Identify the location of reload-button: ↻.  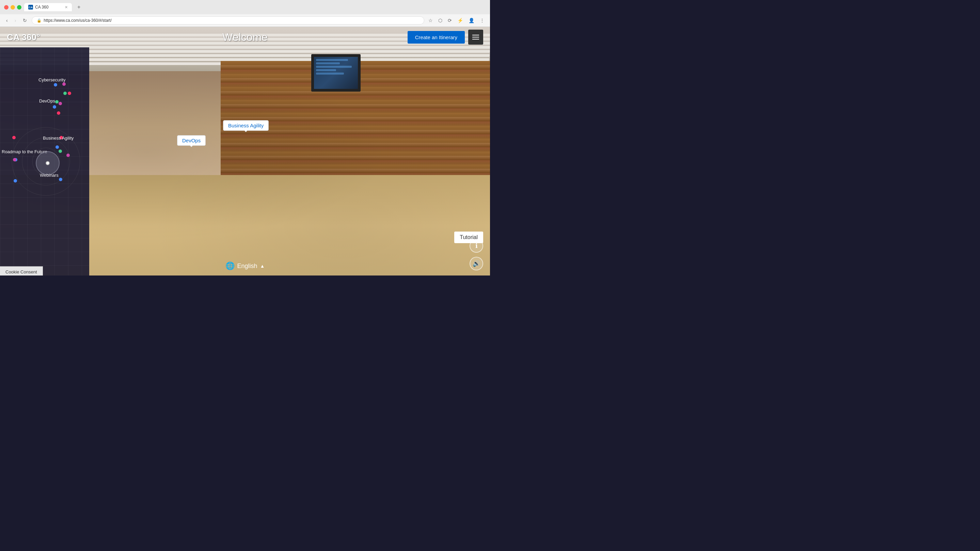
(25, 21).